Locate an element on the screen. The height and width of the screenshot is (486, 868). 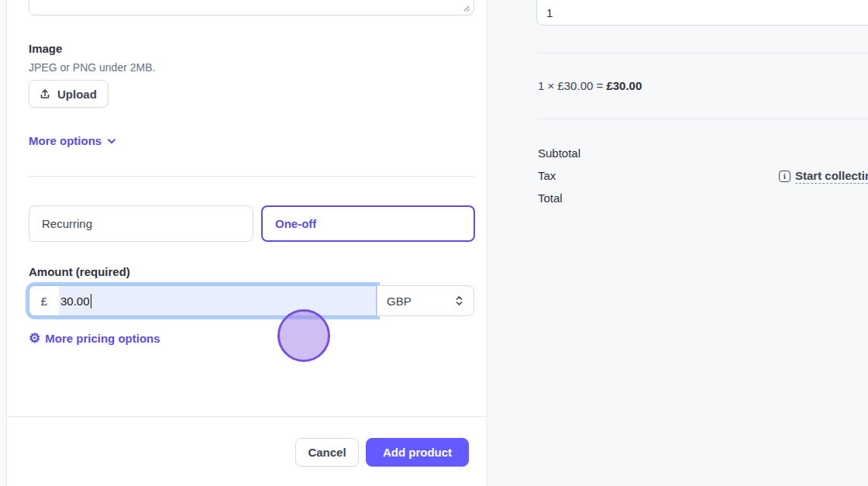
line-item-calculation: 1 × £30.00 = £30.00 is located at coordinates (590, 85).